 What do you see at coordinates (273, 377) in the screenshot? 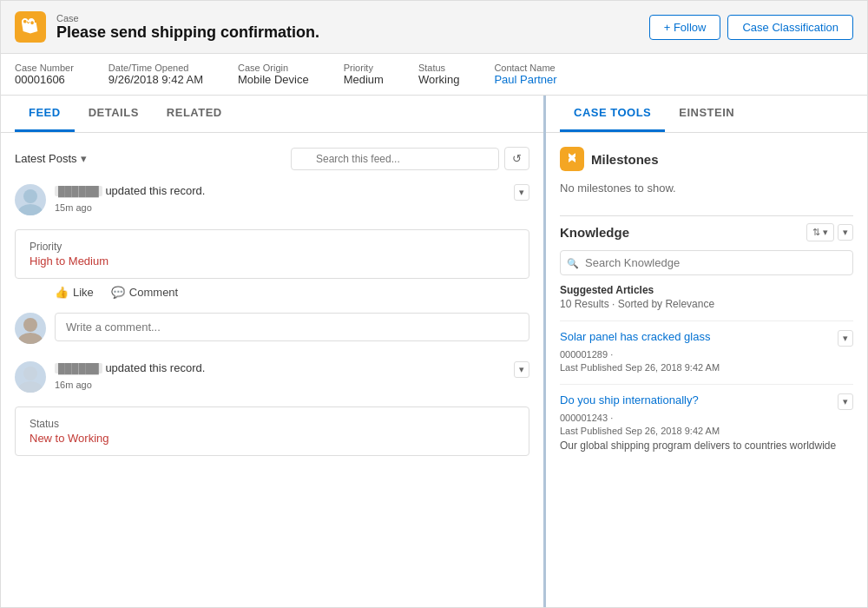
I see `feed-item-2: ██████ updated this record. ▾ 16m ago` at bounding box center [273, 377].